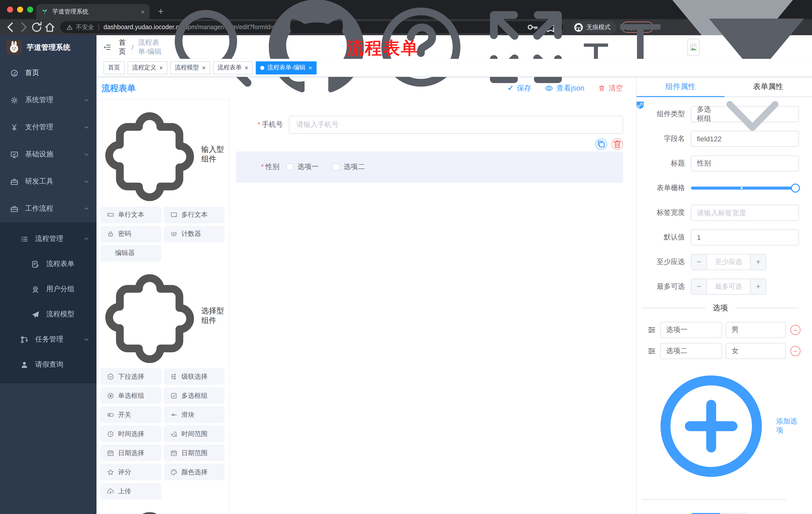 This screenshot has height=514, width=812. I want to click on monitor-icon, so click(14, 155).